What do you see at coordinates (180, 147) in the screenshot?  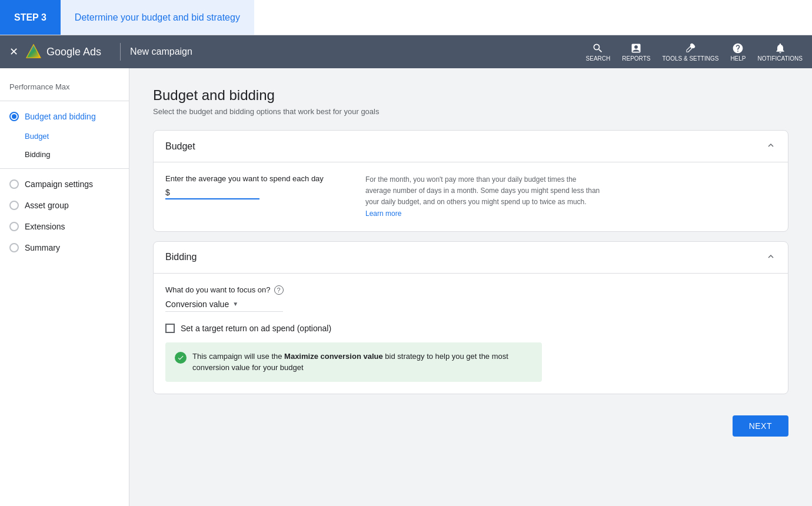 I see `budget-card-title: Budget` at bounding box center [180, 147].